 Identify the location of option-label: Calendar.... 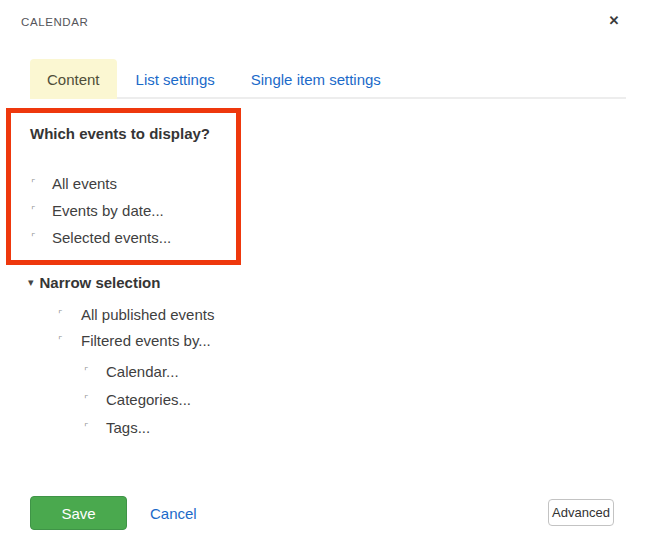
(142, 372).